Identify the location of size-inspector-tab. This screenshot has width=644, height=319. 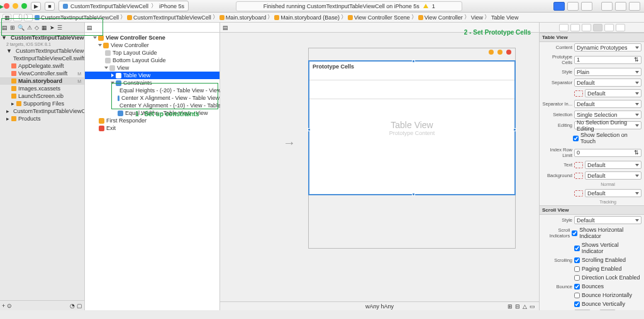
(609, 28).